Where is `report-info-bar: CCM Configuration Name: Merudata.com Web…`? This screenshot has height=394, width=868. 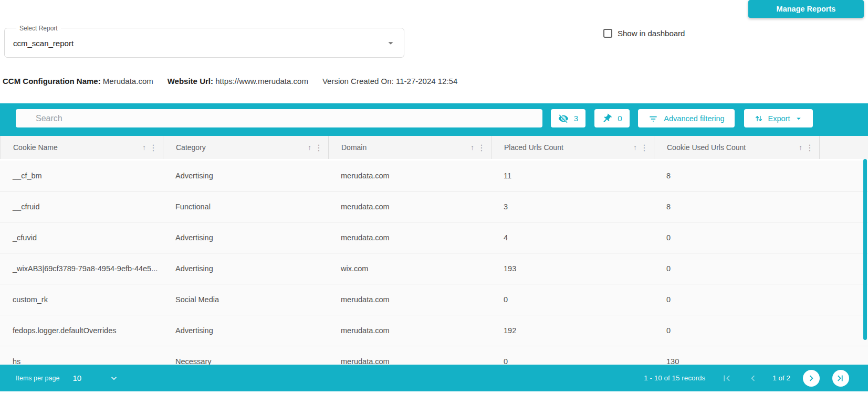
report-info-bar: CCM Configuration Name: Merudata.com Web… is located at coordinates (230, 81).